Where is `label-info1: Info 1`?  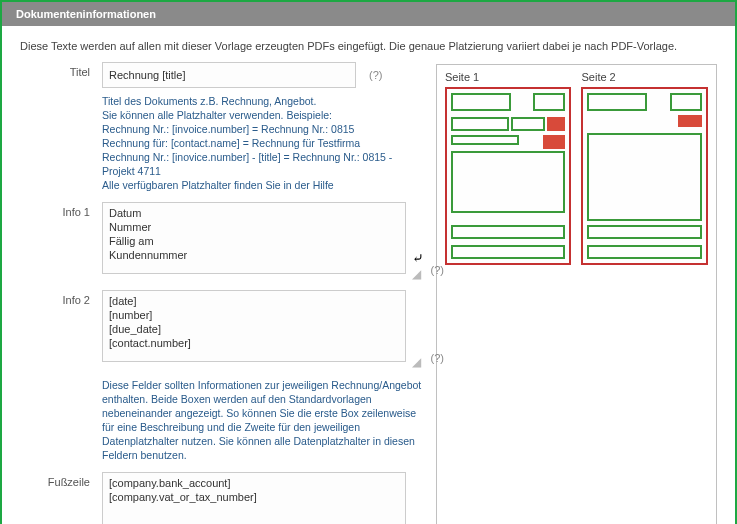 label-info1: Info 1 is located at coordinates (61, 210).